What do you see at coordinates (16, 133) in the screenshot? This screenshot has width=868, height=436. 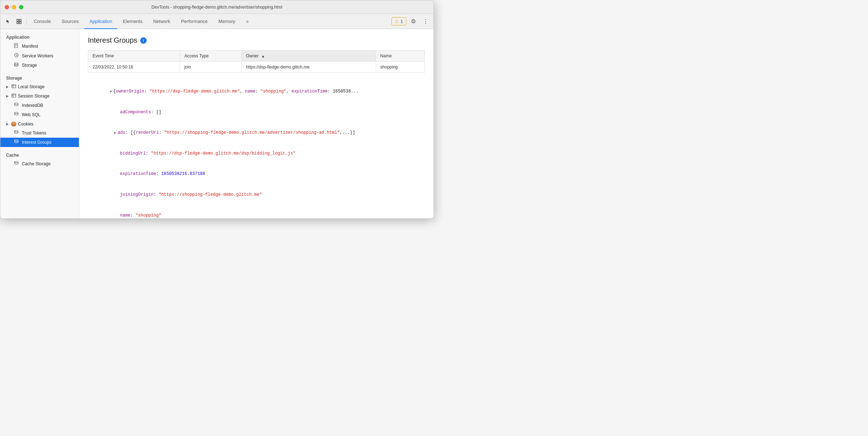 I see `trust-tokens-icon` at bounding box center [16, 133].